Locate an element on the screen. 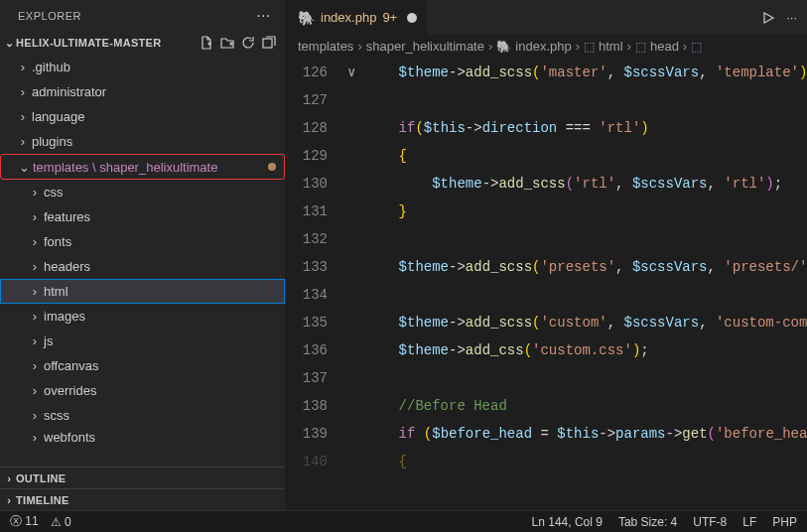 The image size is (807, 532). project-name: HELIX-ULTIMATE-MASTER is located at coordinates (106, 43).